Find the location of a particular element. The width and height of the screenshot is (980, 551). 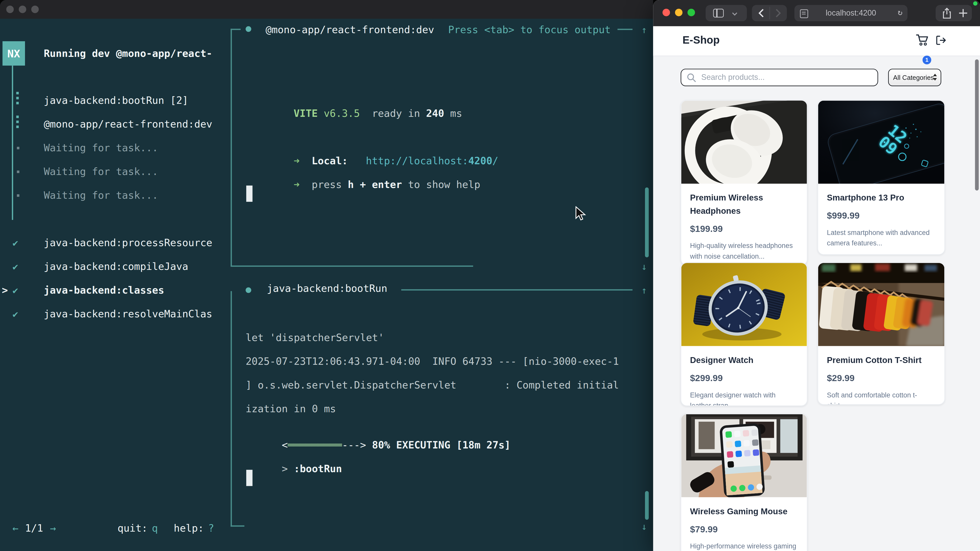

address-url: localhost:4200 is located at coordinates (851, 13).